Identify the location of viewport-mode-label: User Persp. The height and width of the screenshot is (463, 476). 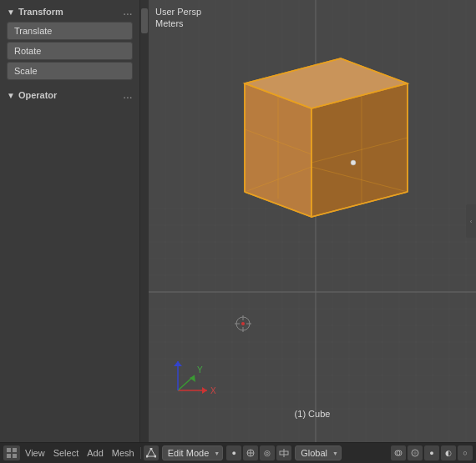
(179, 12).